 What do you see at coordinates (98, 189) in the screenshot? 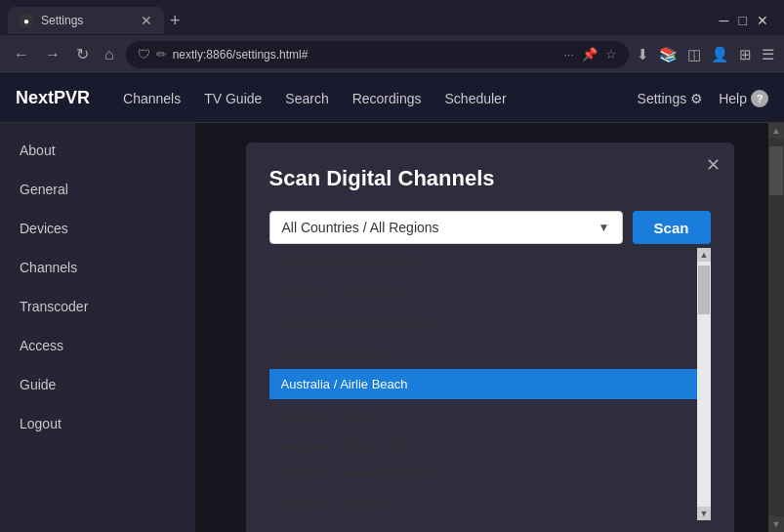
I see `sidebar-item-general: General` at bounding box center [98, 189].